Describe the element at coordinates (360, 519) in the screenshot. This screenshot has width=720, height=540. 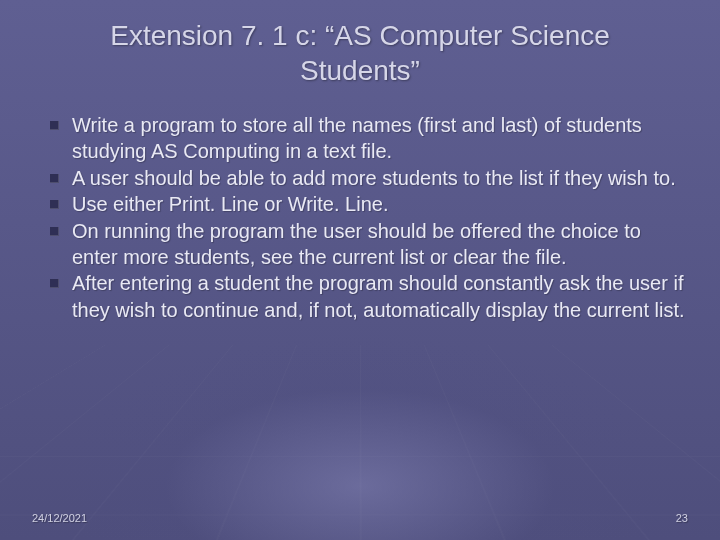
I see `slide-footer: 24/12/2021 23` at that location.